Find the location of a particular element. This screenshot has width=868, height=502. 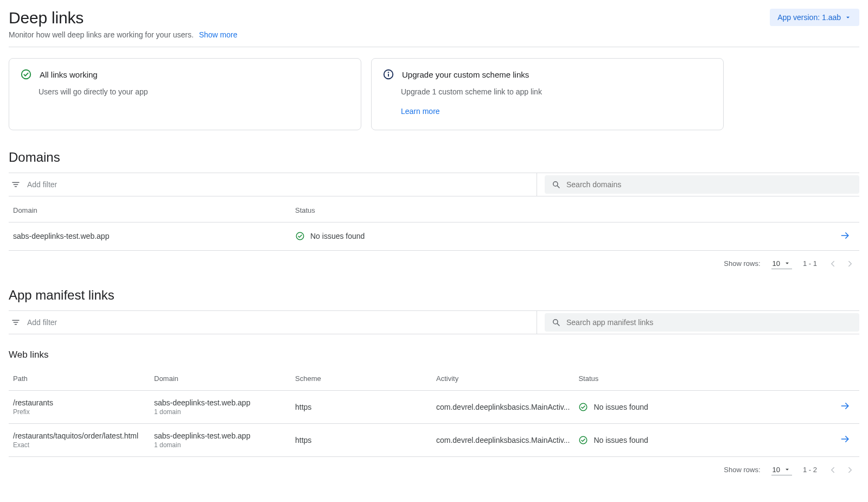

table-row: /restaurants Prefix sabs-deeplinks-test.… is located at coordinates (434, 407).